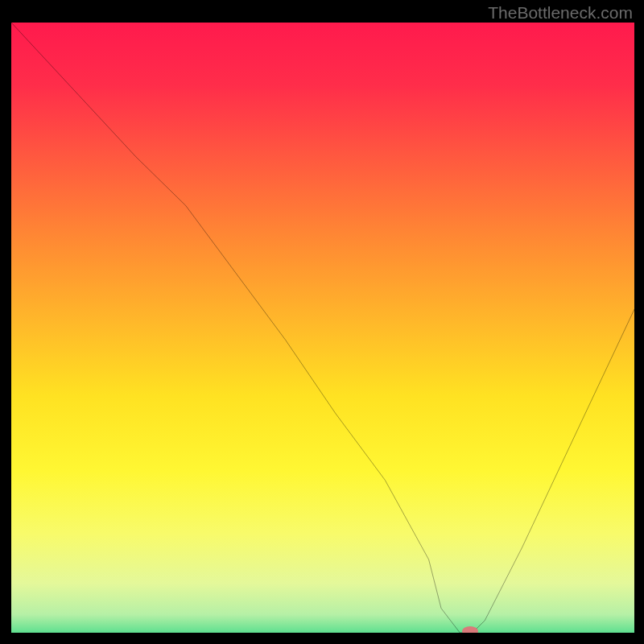 This screenshot has height=644, width=644. I want to click on watermark-text: TheBottleneck.com, so click(560, 13).